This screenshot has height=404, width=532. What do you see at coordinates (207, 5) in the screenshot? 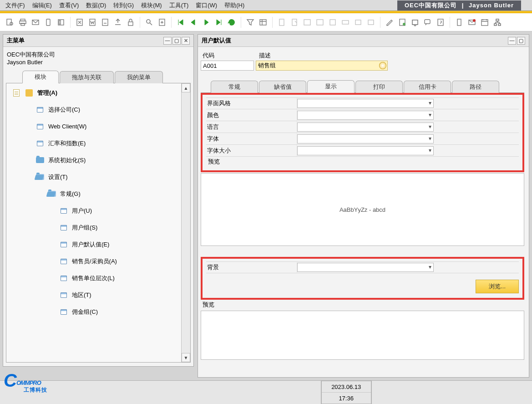
I see `menu-window: 窗口(W)` at bounding box center [207, 5].